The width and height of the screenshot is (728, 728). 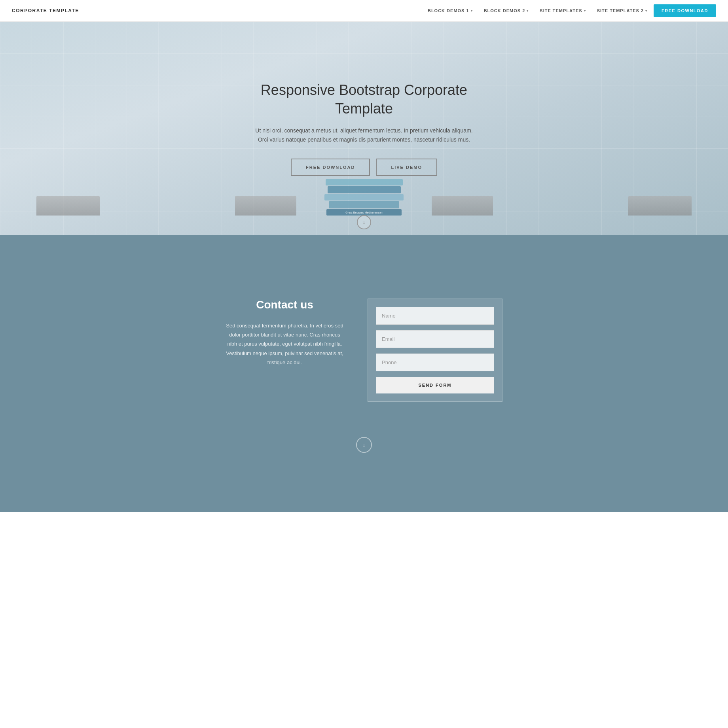 I want to click on phone-input, so click(x=435, y=362).